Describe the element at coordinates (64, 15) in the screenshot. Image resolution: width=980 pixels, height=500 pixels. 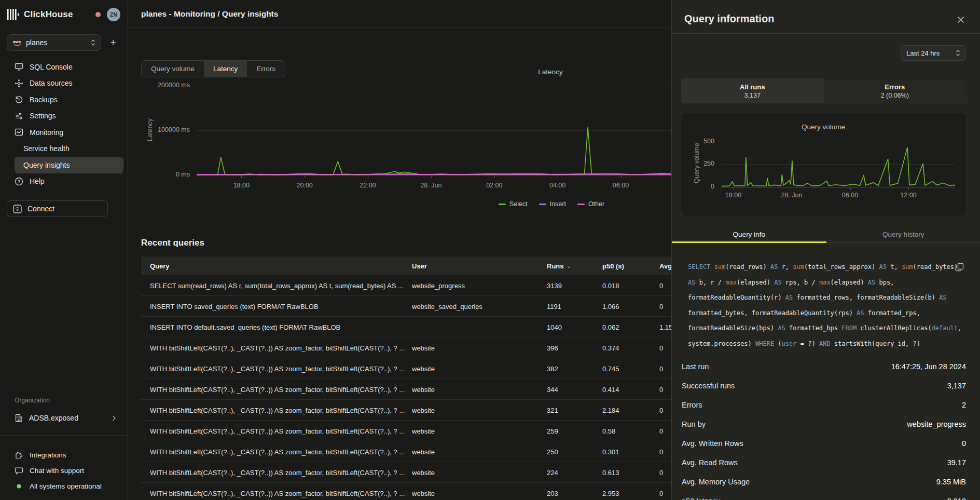
I see `sidebar-header: ClickHouse ZN` at that location.